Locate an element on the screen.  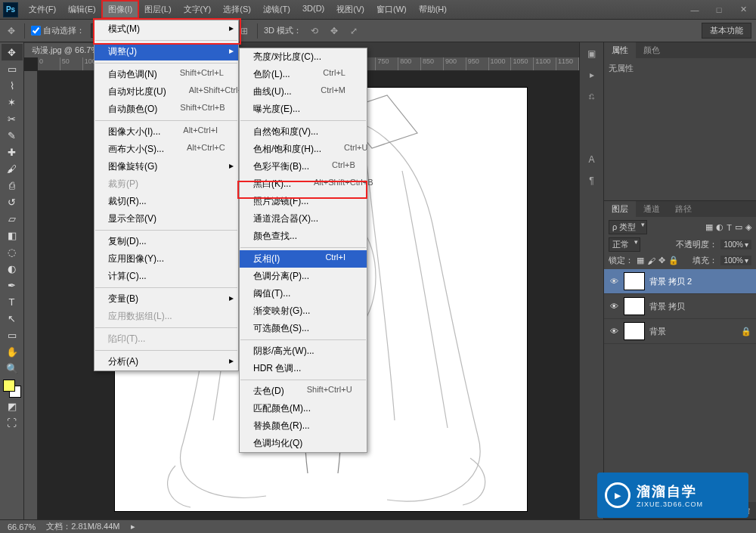
marquee-tool: ▭ is located at coordinates (12, 69).